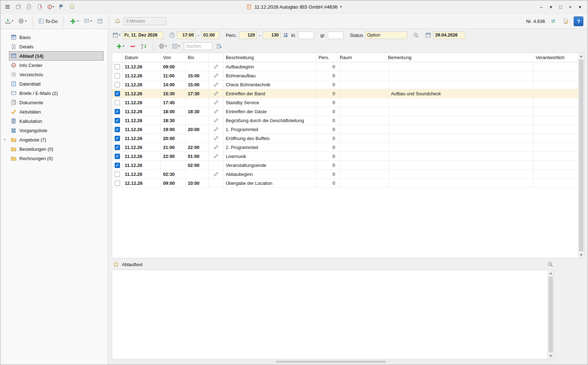 The width and height of the screenshot is (588, 365). What do you see at coordinates (56, 47) in the screenshot?
I see `sidebar-item-details: Details` at bounding box center [56, 47].